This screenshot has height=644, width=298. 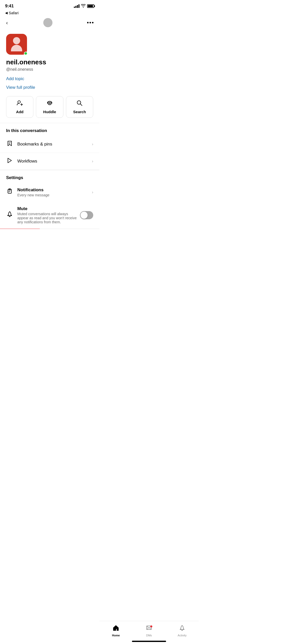 I want to click on view-profile-link: View full profile, so click(x=50, y=87).